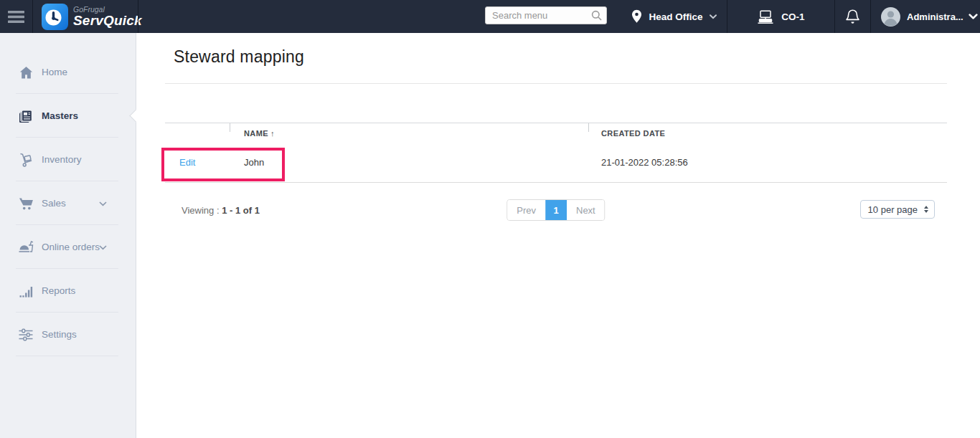  Describe the element at coordinates (637, 16) in the screenshot. I see `location-pin-icon` at that location.